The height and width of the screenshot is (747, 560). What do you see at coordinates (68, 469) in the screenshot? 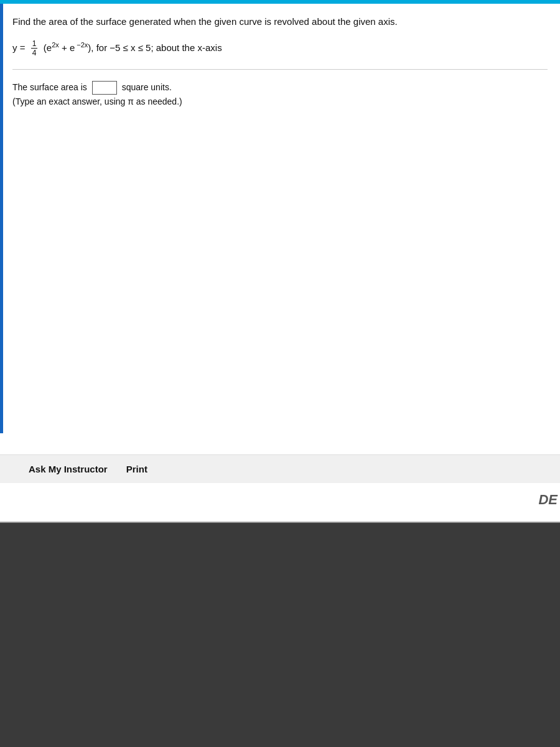
I see `ask-instructor-button: Ask My Instructor` at bounding box center [68, 469].